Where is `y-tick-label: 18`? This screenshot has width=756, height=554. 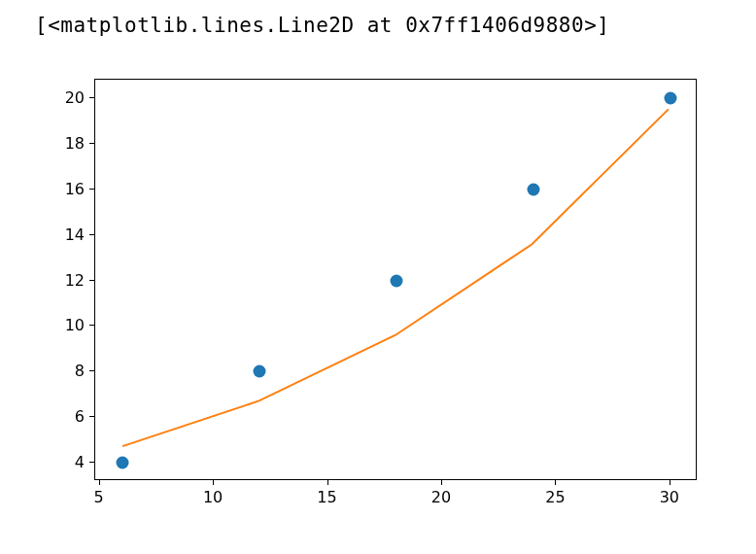 y-tick-label: 18 is located at coordinates (75, 142).